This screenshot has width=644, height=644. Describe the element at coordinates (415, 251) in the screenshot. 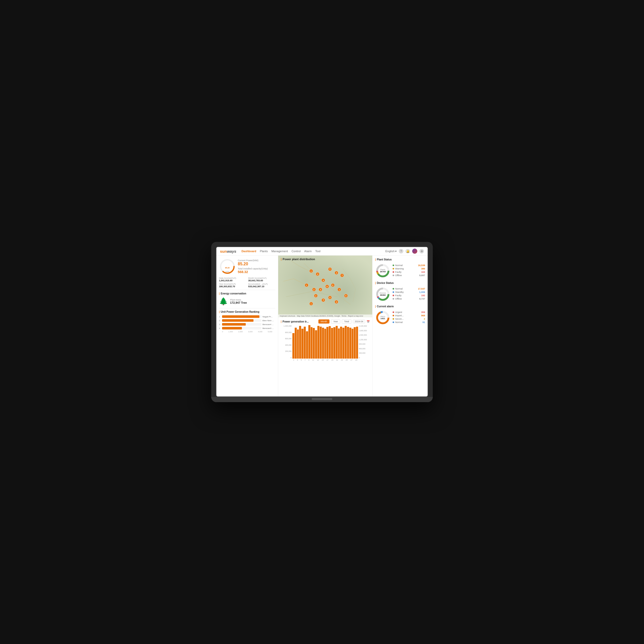

I see `avatar` at that location.